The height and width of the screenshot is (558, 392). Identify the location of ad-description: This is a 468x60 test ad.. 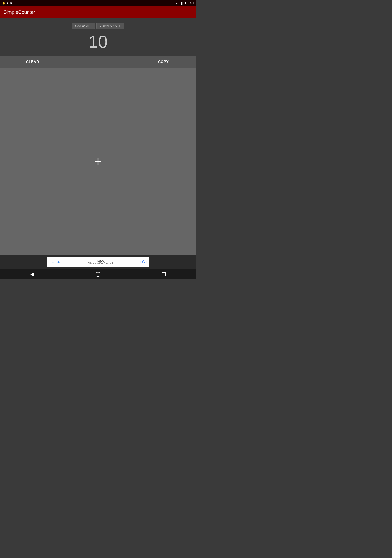
(101, 263).